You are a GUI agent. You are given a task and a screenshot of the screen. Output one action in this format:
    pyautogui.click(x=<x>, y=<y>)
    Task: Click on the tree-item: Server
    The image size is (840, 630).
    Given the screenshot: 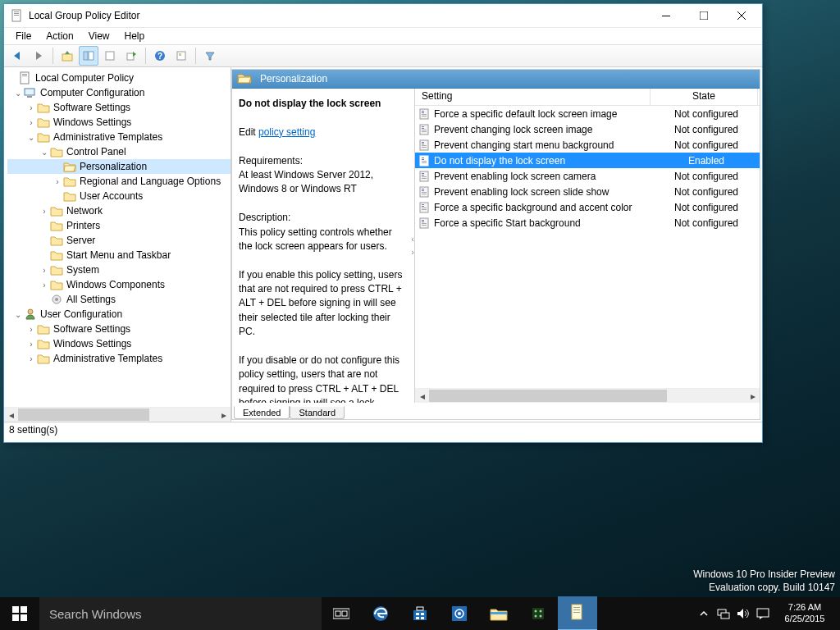 What is the action you would take?
    pyautogui.click(x=119, y=240)
    